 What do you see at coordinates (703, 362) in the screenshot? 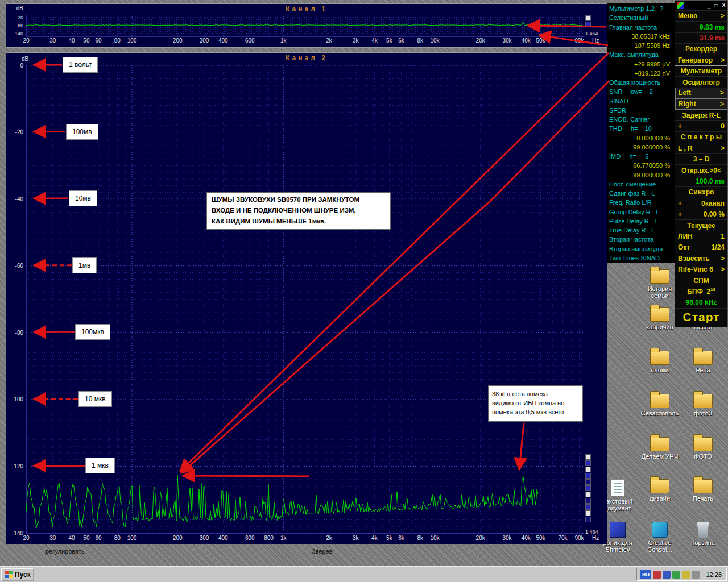
I see `desktop-icon: Репа` at bounding box center [703, 362].